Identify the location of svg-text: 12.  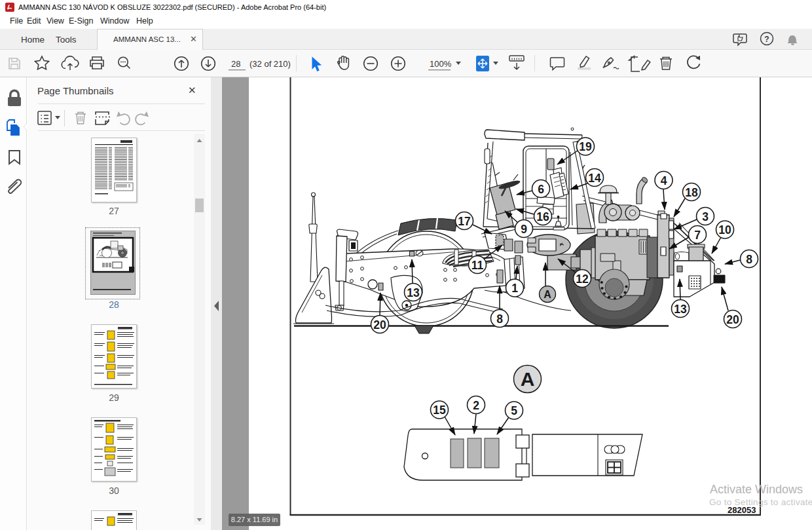
(582, 279).